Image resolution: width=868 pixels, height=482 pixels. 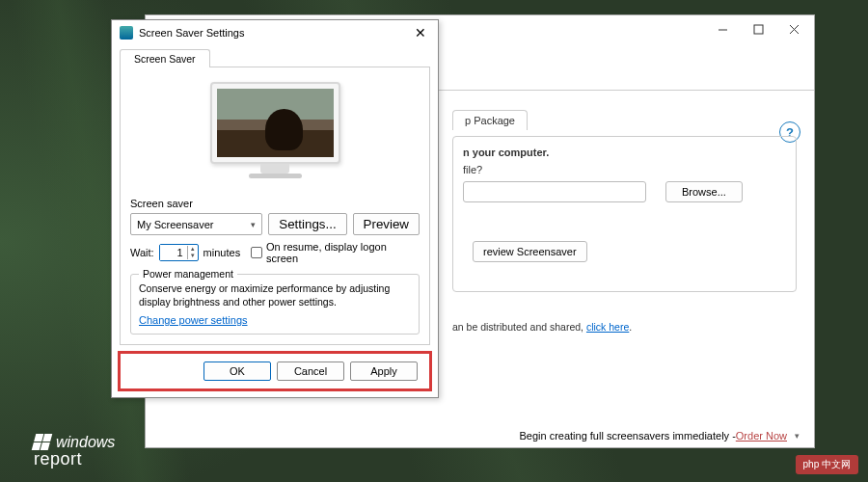 What do you see at coordinates (625, 327) in the screenshot?
I see `share-text: an be distributed and shared, click here…` at bounding box center [625, 327].